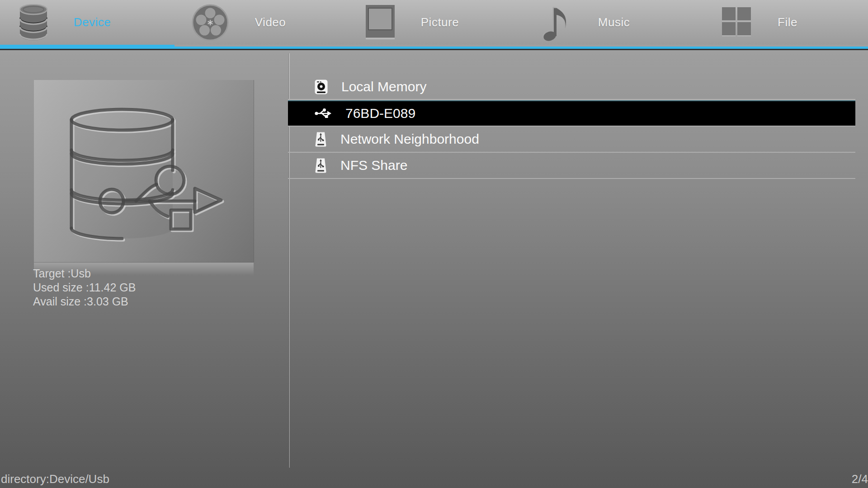  Describe the element at coordinates (84, 274) in the screenshot. I see `target-line: Target :Usb` at that location.